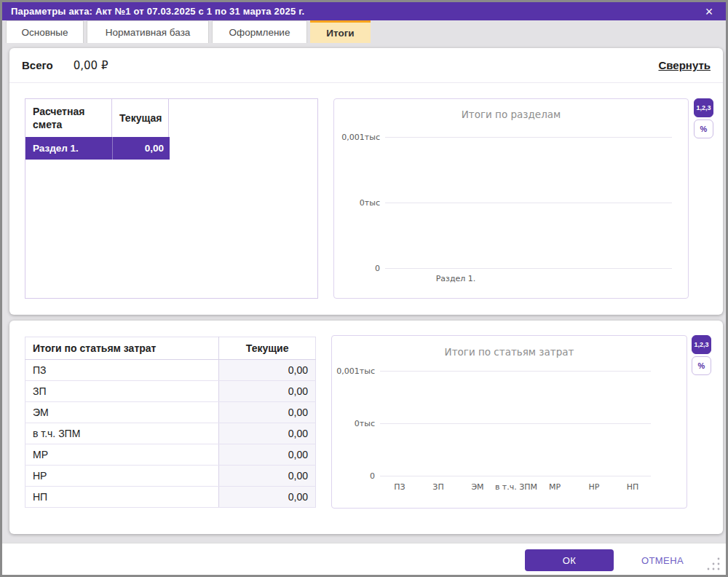 The width and height of the screenshot is (728, 577). Describe the element at coordinates (68, 149) in the screenshot. I see `section-name-cell: Раздел 1.` at that location.